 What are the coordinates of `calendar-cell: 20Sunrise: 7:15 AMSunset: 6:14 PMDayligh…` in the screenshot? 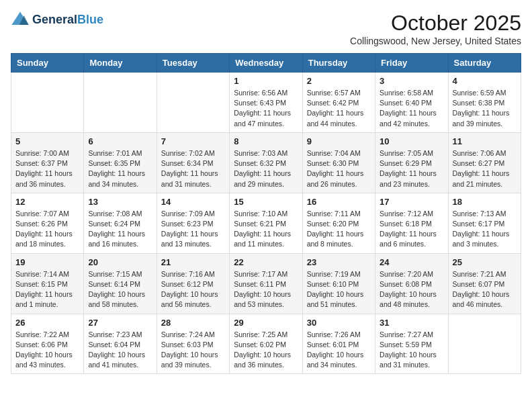 It's located at (120, 283).